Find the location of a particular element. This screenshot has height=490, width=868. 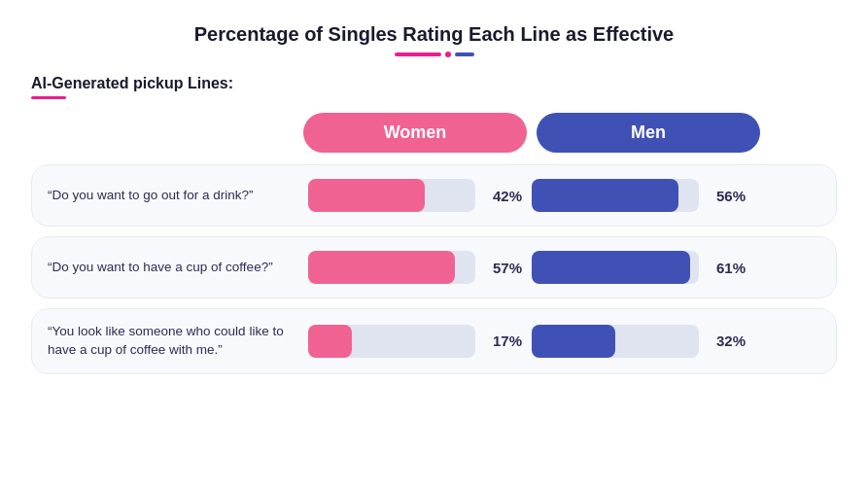

men-bar-section: 56% is located at coordinates (639, 195).